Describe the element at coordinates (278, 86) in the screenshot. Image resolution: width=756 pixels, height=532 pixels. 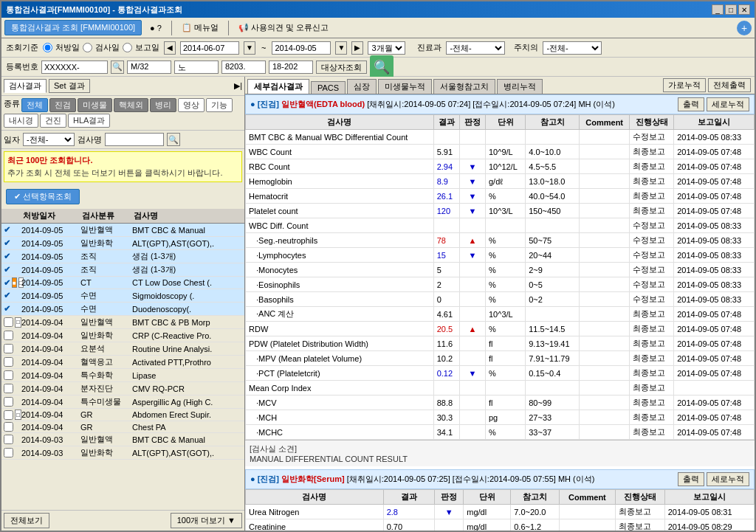
I see `tab-detail-result: 세부검사결과` at that location.